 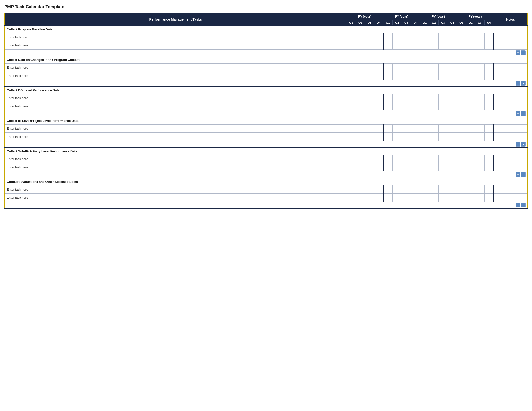 I want to click on cell-fy1-q2-s5-t0, so click(x=360, y=189).